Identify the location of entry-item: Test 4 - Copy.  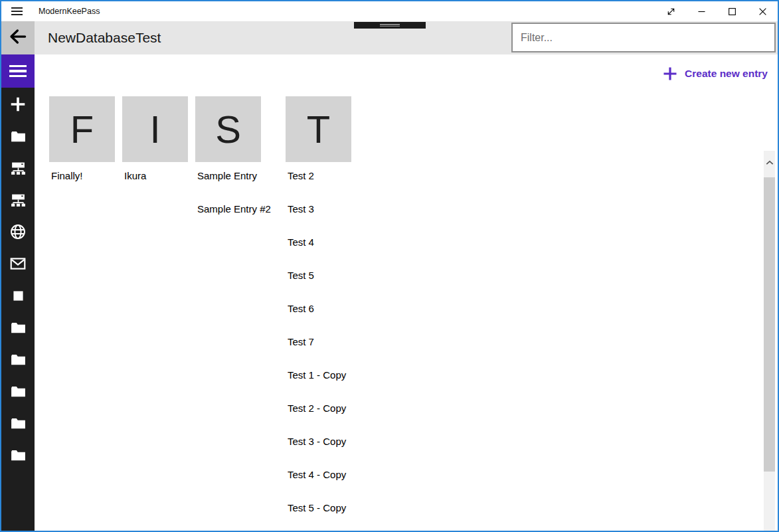
(317, 486).